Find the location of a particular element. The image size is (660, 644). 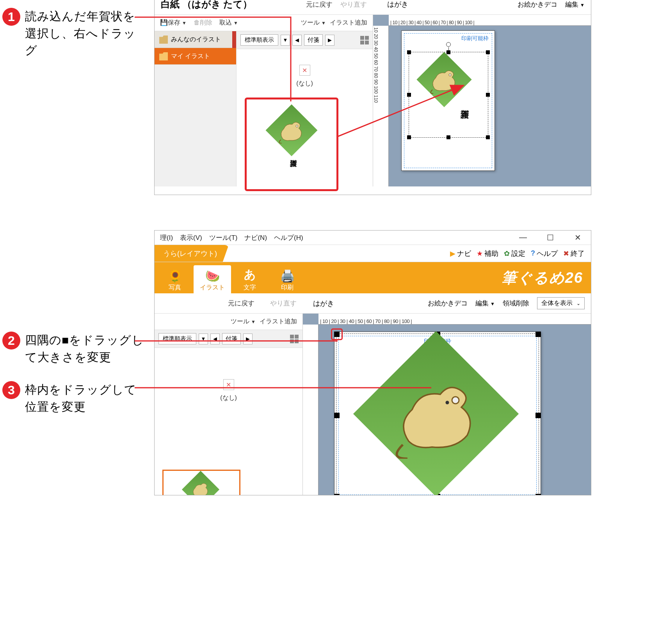

husen-button: 付箋 is located at coordinates (313, 40).